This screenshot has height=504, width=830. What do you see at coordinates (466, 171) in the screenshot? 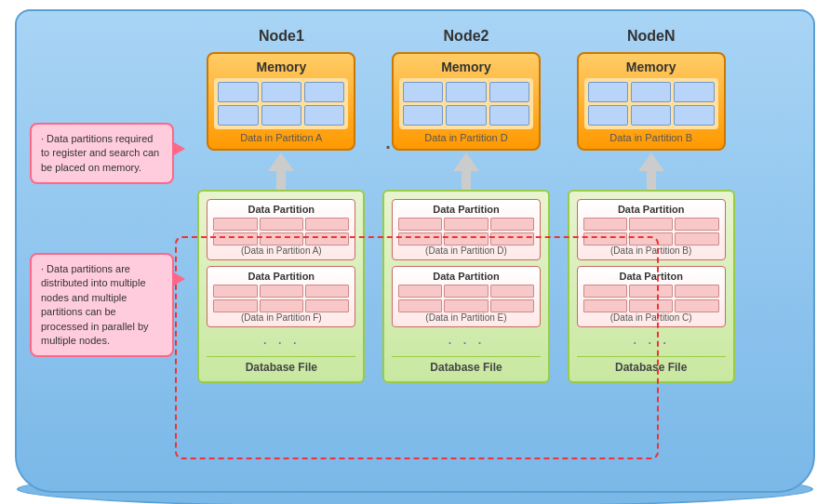
I see `node2-arrow-up` at bounding box center [466, 171].